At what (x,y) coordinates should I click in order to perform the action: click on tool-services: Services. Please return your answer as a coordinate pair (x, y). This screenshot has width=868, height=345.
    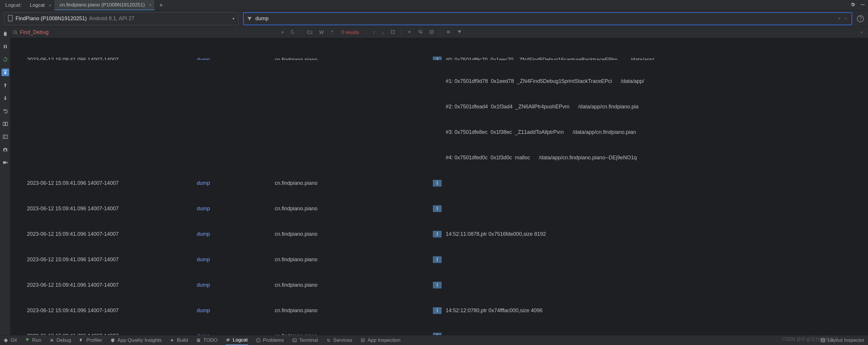
    Looking at the image, I should click on (339, 340).